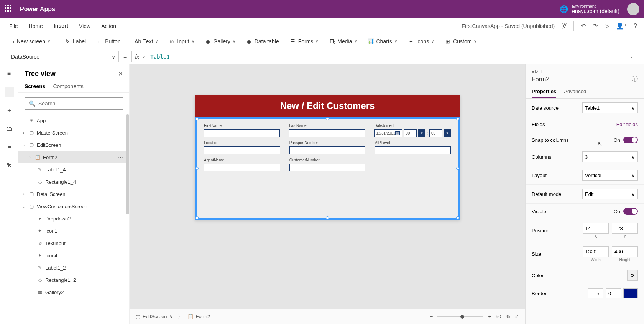  I want to click on waffle-icon, so click(9, 9).